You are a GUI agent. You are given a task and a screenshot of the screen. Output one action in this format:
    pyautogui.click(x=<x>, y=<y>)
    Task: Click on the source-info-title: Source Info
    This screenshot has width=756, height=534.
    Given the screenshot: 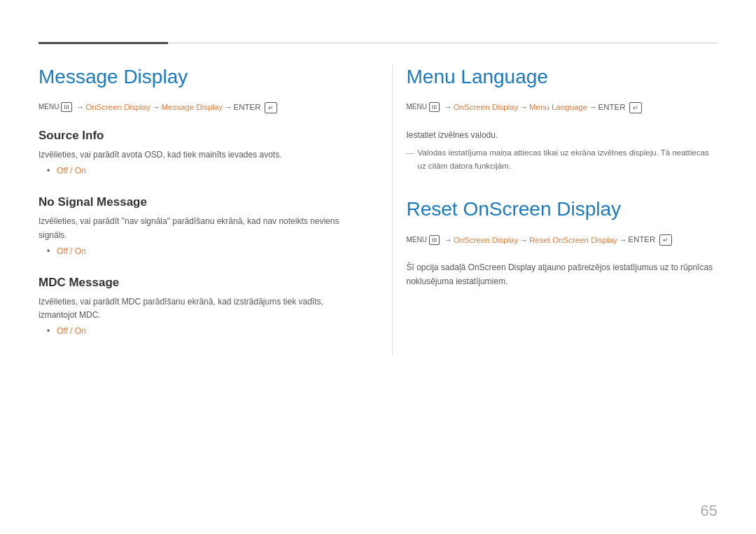 What is the action you would take?
    pyautogui.click(x=195, y=136)
    